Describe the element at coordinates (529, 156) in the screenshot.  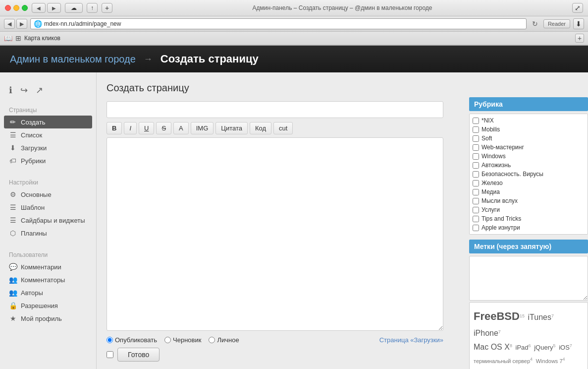
I see `rubric-item-windows: Windows` at that location.